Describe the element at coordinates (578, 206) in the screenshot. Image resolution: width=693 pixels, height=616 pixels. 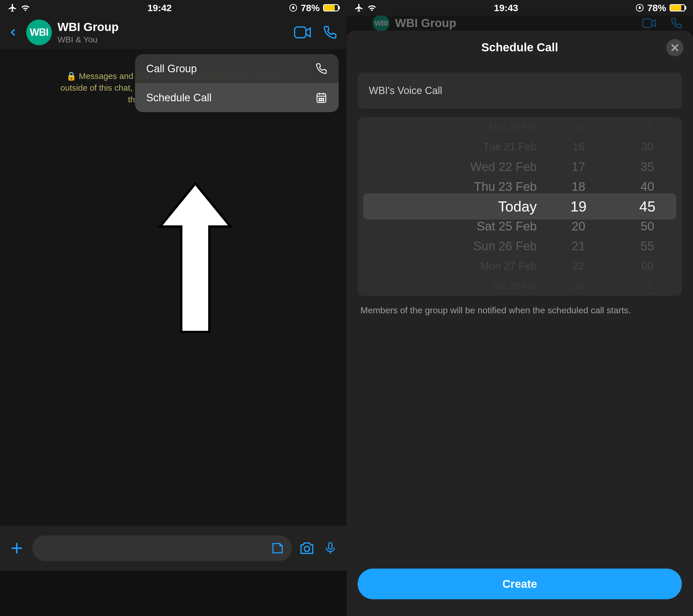
I see `hour-wheel: 15 16 17 18 19 20 21 22 23` at that location.